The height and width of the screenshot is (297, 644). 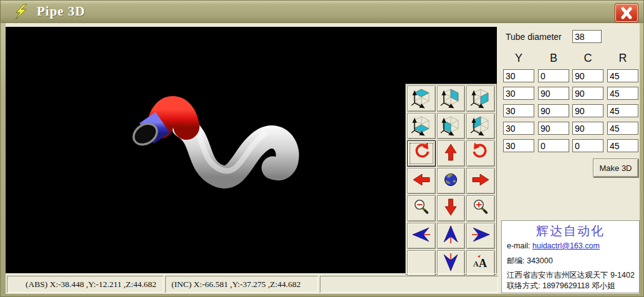 I want to click on c-input-row5, so click(x=588, y=146).